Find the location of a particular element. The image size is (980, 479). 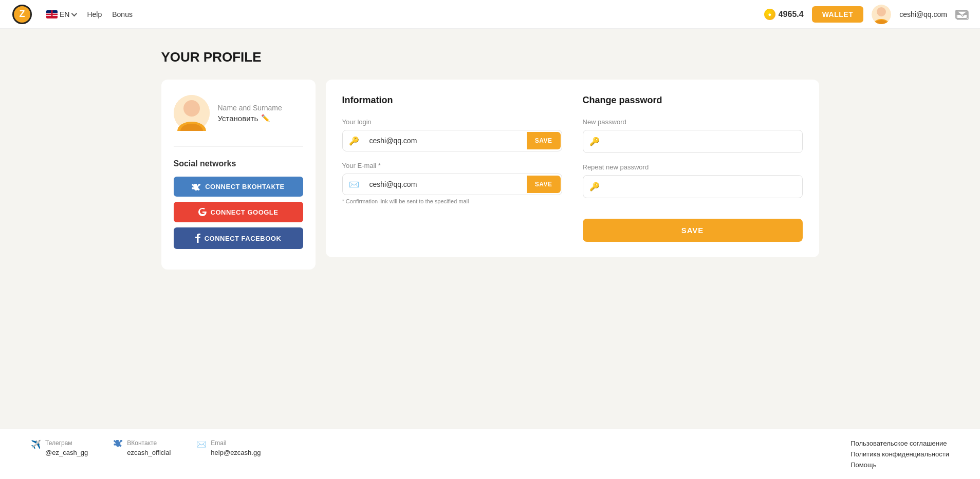

logo-icon: Z is located at coordinates (22, 14).